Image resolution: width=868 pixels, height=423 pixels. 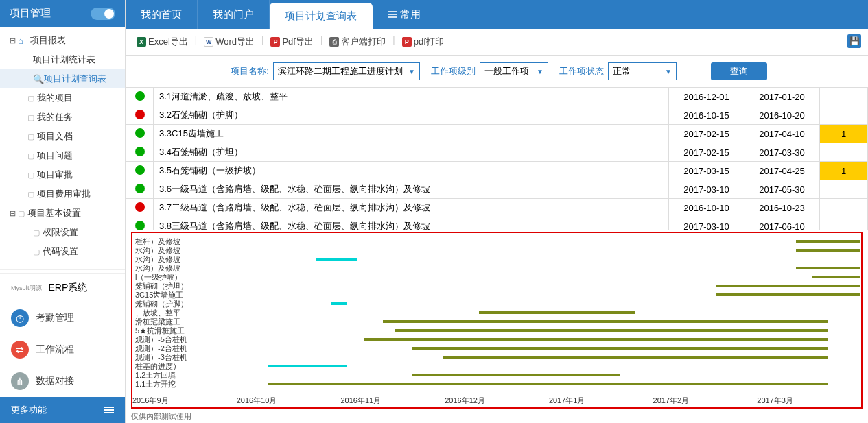 What do you see at coordinates (497, 400) in the screenshot?
I see `gantt-x-axis: 2016年9月2016年10月2016年11月2016年12月2017年1月20…` at bounding box center [497, 400].